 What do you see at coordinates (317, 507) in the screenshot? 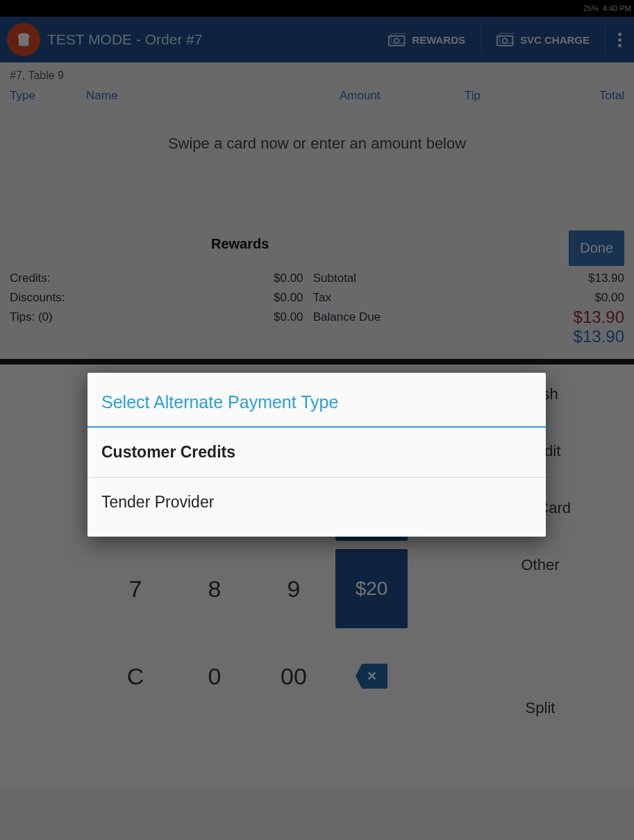
I see `dialog-item-tender-provider: Tender Provider` at bounding box center [317, 507].